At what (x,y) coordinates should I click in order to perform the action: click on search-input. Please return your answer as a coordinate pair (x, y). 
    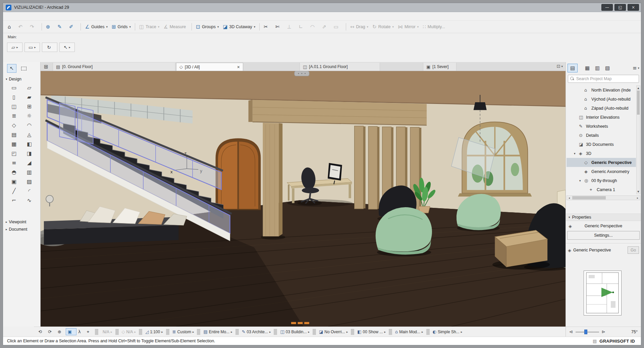
    Looking at the image, I should click on (606, 79).